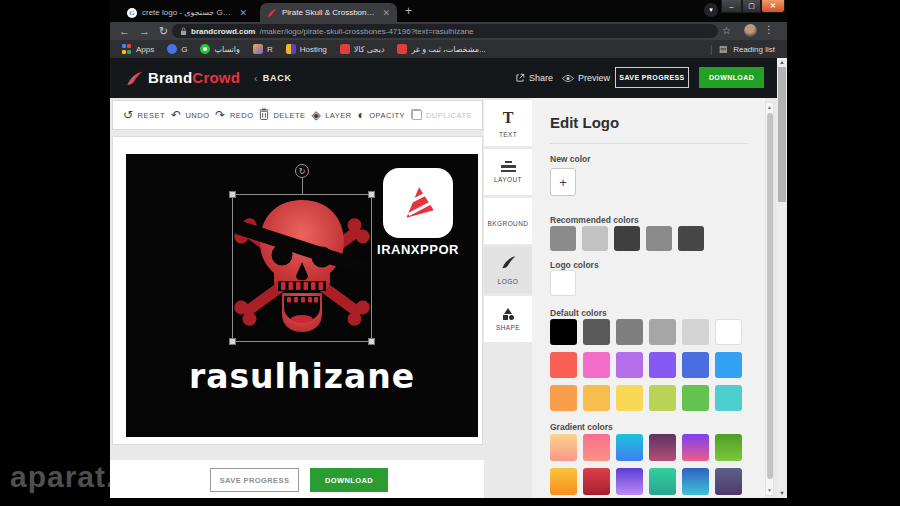  What do you see at coordinates (382, 115) in the screenshot?
I see `opacity-button: ◐OPACITY` at bounding box center [382, 115].